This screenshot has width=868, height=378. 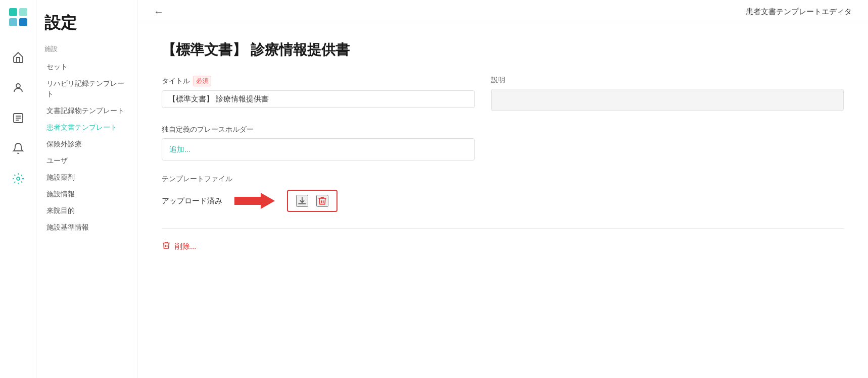 What do you see at coordinates (503, 246) in the screenshot?
I see `delete-section: 削除...` at bounding box center [503, 246].